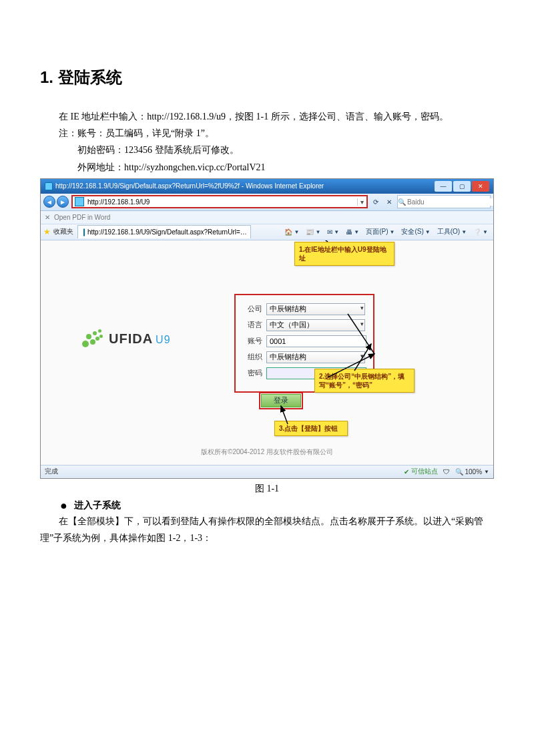  Describe the element at coordinates (267, 77) in the screenshot. I see `doc-heading: 1. 登陆系统` at that location.